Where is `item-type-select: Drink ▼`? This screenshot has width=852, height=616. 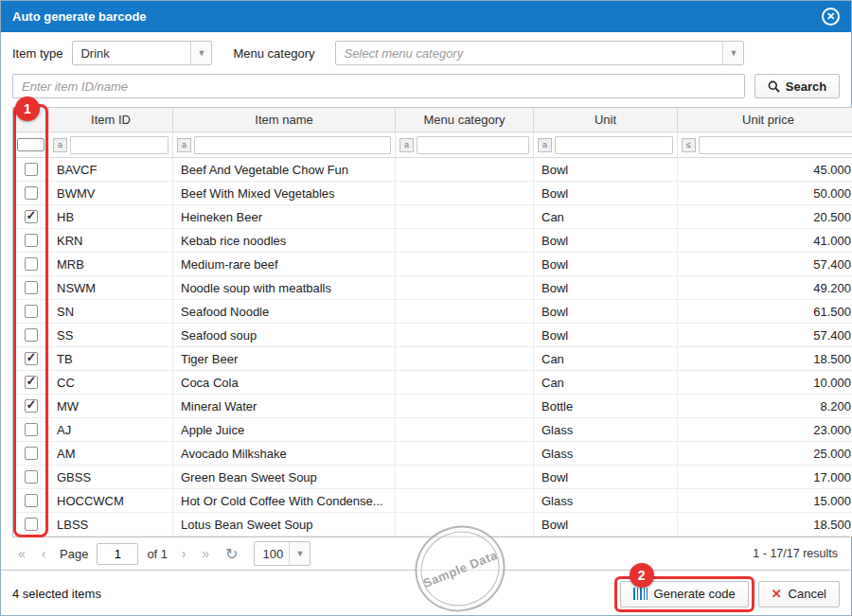 item-type-select: Drink ▼ is located at coordinates (142, 53).